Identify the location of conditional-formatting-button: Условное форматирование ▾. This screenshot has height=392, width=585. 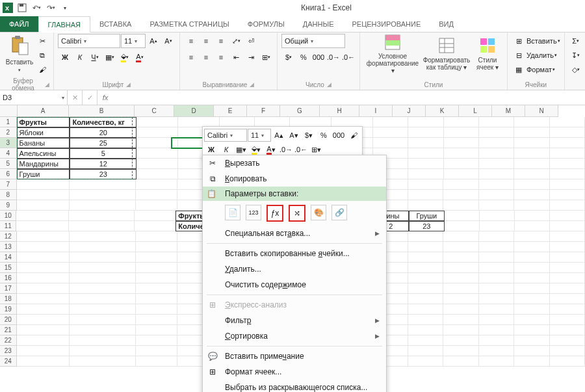
(393, 54).